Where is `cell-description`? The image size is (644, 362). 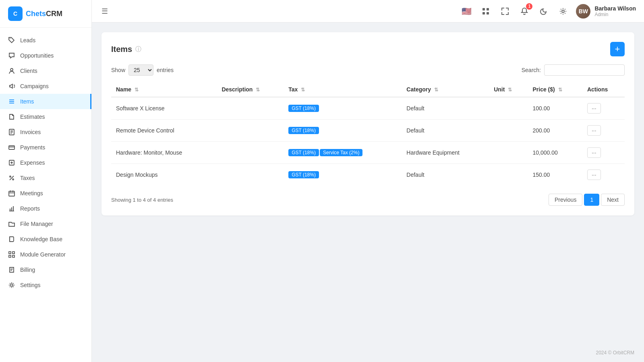
cell-description is located at coordinates (250, 108).